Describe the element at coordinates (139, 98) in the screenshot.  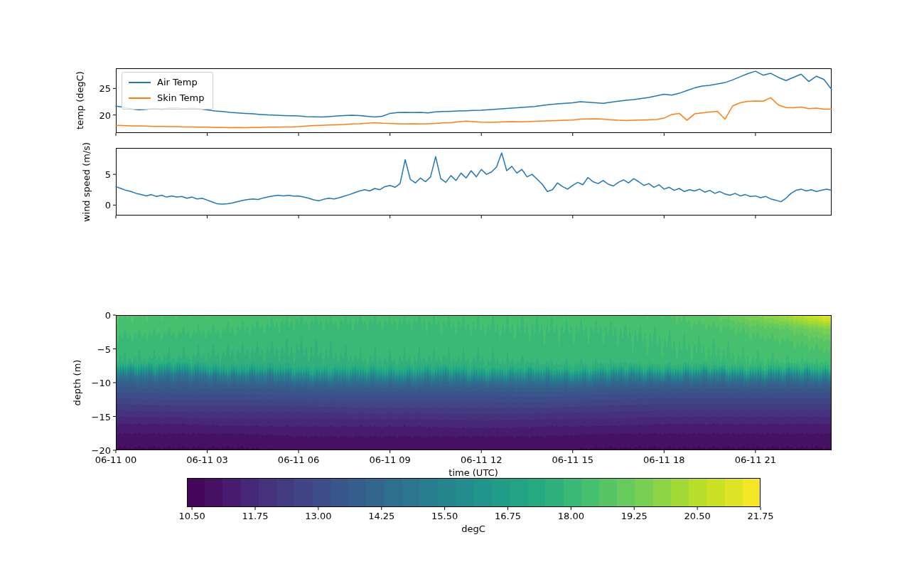
I see `skin-temp-line-swatch` at that location.